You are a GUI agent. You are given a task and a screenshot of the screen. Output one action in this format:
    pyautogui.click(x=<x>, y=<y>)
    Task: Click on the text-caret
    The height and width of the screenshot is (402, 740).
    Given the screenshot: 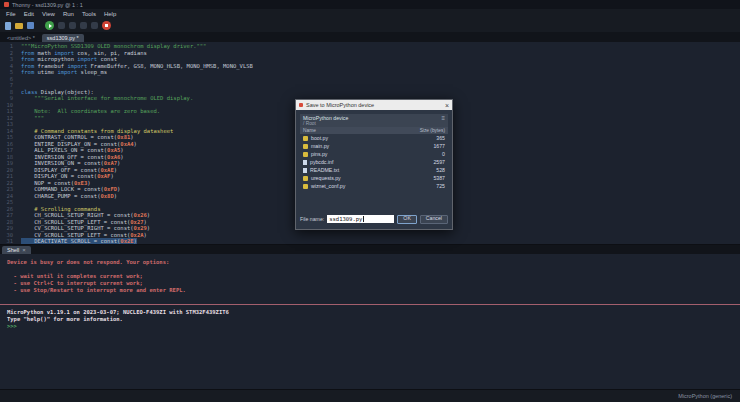 What is the action you would take?
    pyautogui.click(x=364, y=219)
    